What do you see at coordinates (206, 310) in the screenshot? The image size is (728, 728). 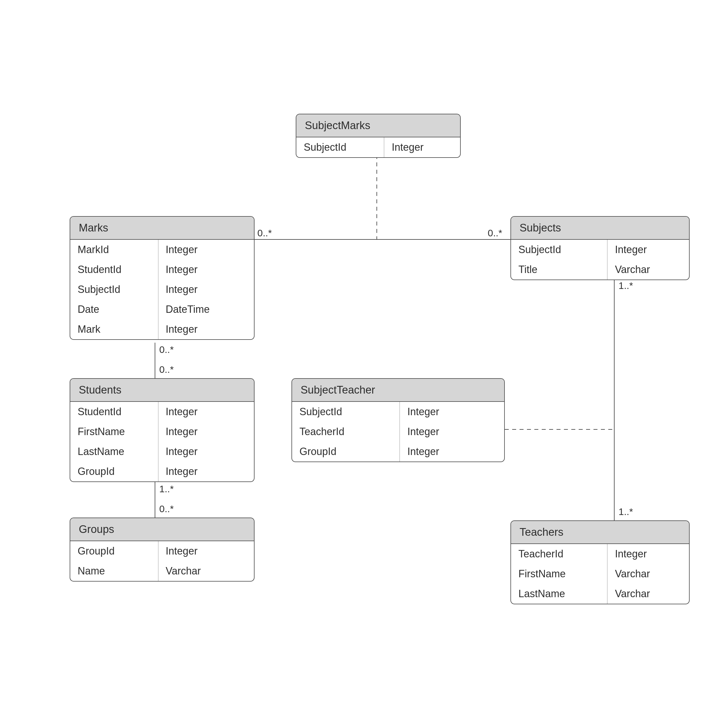 I see `attr-type: DateTime` at bounding box center [206, 310].